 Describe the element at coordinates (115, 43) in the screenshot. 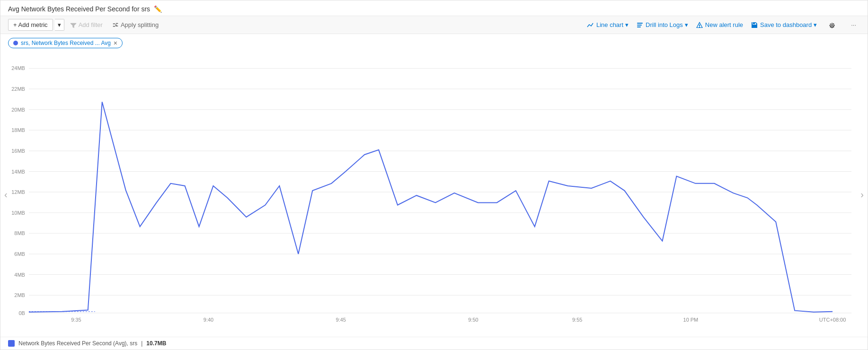

I see `metric-tag-close: ×` at that location.